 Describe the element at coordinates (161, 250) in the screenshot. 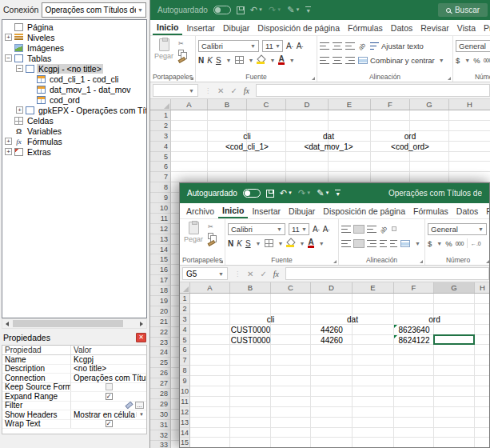

I see `row-header-14: 14` at that location.